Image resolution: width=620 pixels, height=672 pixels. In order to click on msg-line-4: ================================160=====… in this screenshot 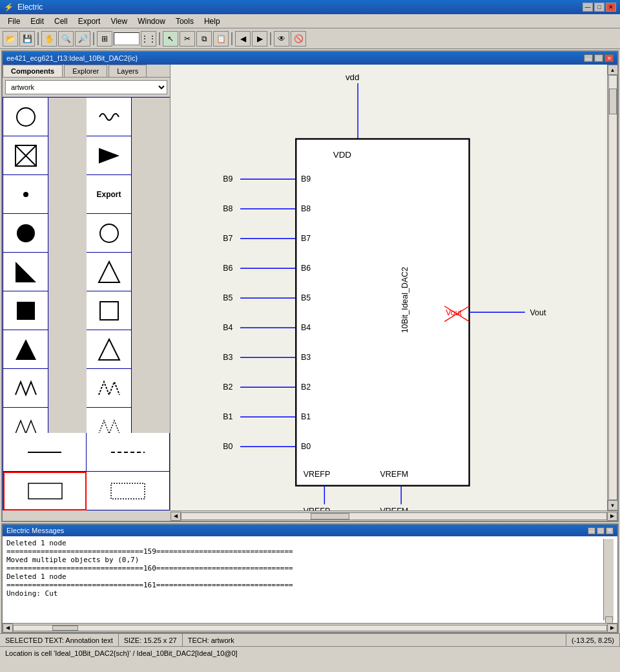, I will do `click(305, 569)`.